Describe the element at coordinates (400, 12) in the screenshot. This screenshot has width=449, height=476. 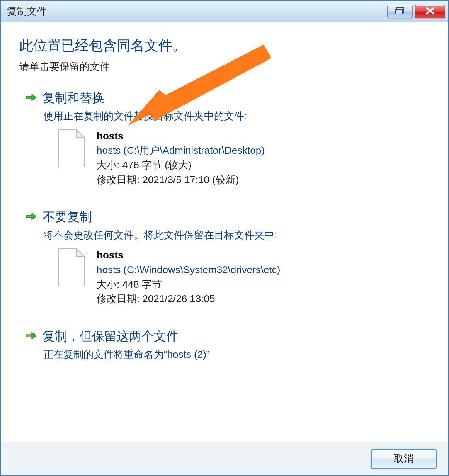
I see `restore-button` at that location.